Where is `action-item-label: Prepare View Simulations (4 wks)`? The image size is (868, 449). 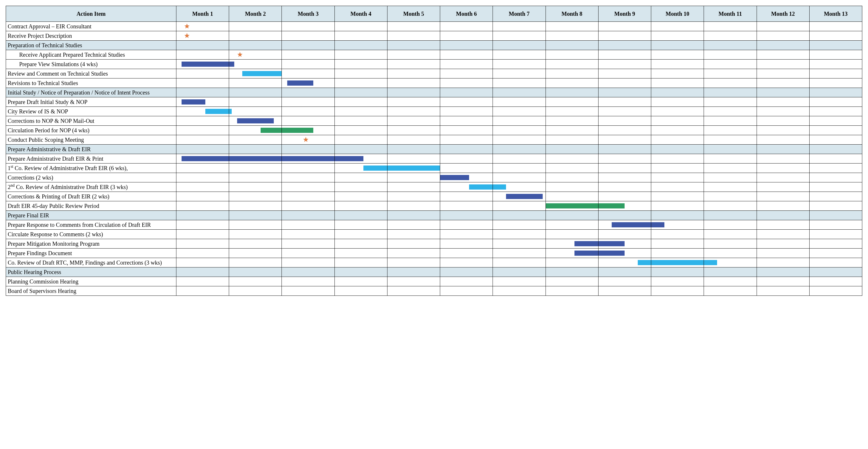 action-item-label: Prepare View Simulations (4 wks) is located at coordinates (91, 64).